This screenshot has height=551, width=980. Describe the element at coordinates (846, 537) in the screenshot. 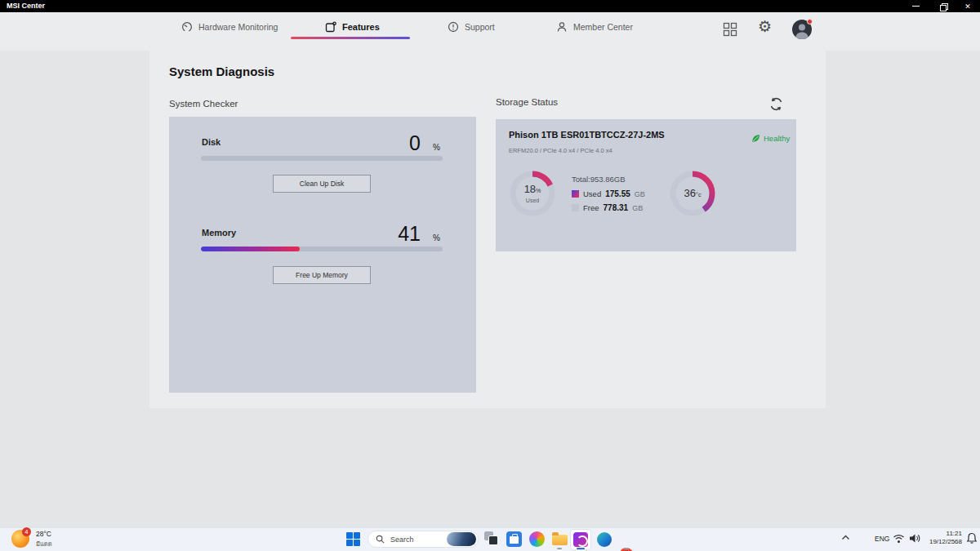

I see `tray-expand-chevron` at that location.